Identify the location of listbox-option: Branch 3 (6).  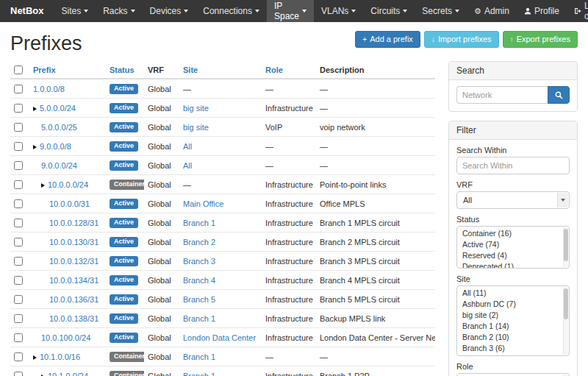
(513, 349).